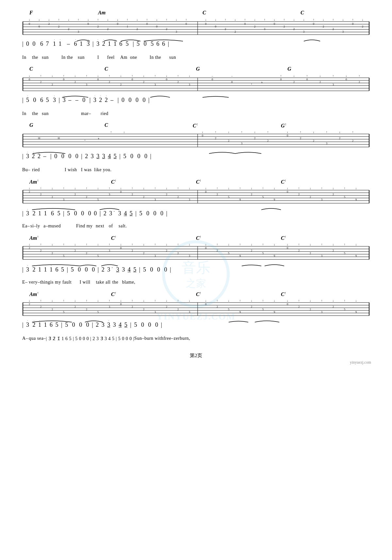  What do you see at coordinates (240, 312) in the screenshot?
I see `svg-text: 9` at bounding box center [240, 312].